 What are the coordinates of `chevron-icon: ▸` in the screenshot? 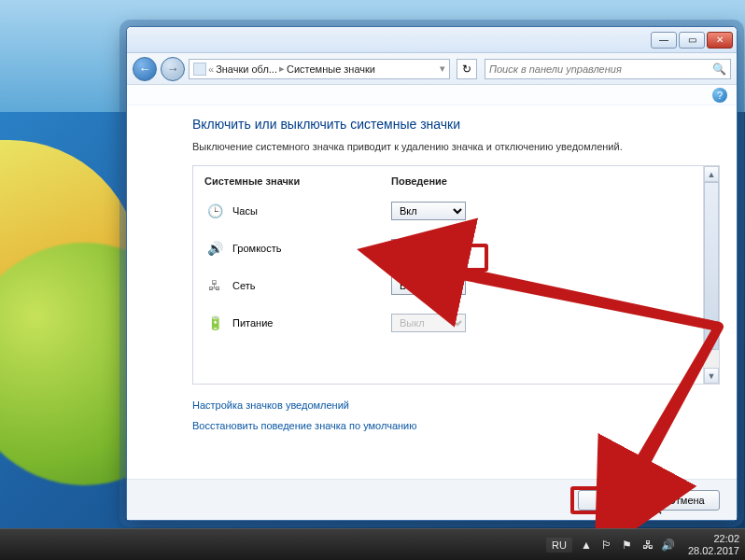 It's located at (282, 69).